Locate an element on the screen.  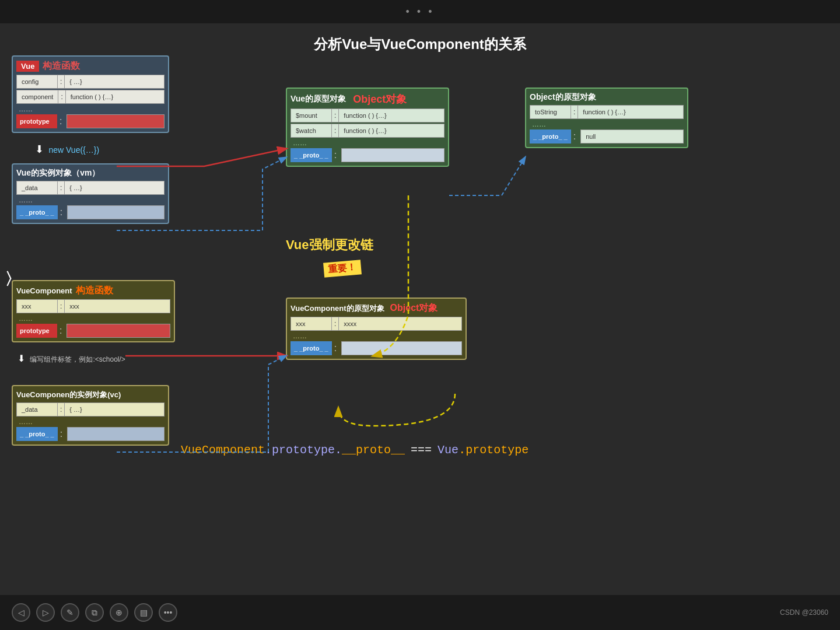
prev-btn: ◁ is located at coordinates (21, 612).